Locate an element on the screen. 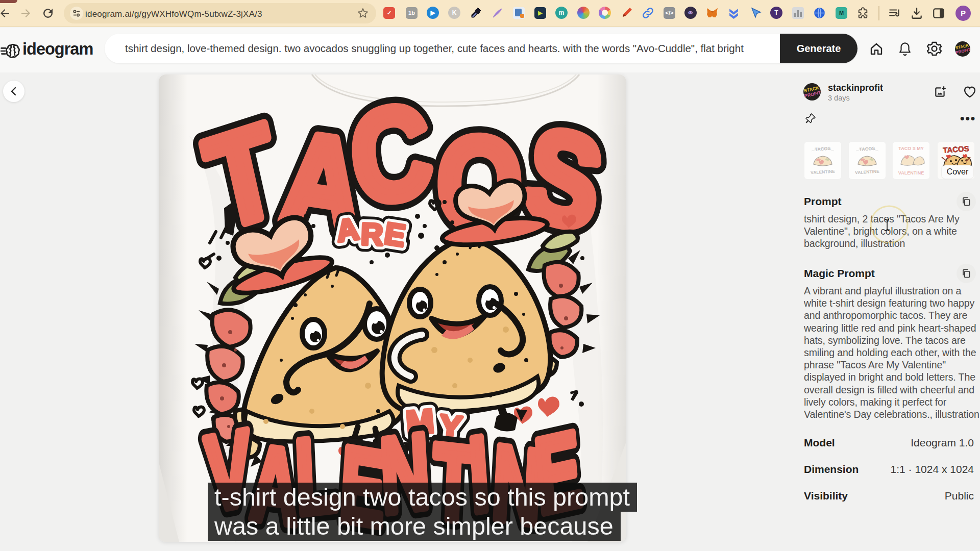  svg-text: TACOS is located at coordinates (956, 149).